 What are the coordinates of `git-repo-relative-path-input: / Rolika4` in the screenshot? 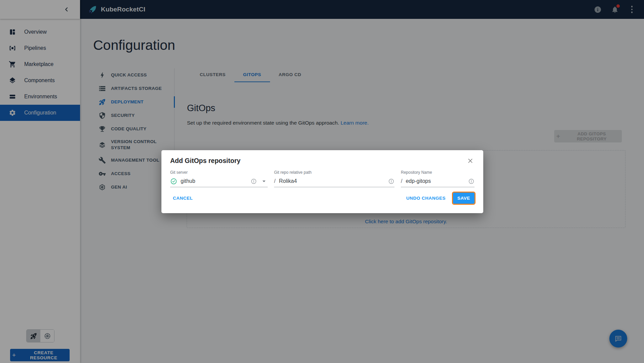 It's located at (334, 181).